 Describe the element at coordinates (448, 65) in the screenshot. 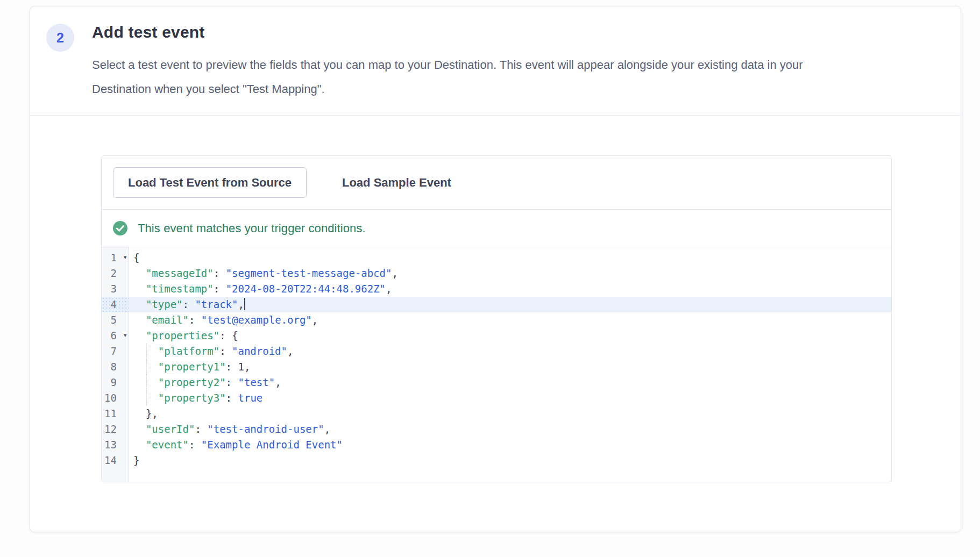

I see `step-description-line-1: Select a test event to preview the field…` at that location.